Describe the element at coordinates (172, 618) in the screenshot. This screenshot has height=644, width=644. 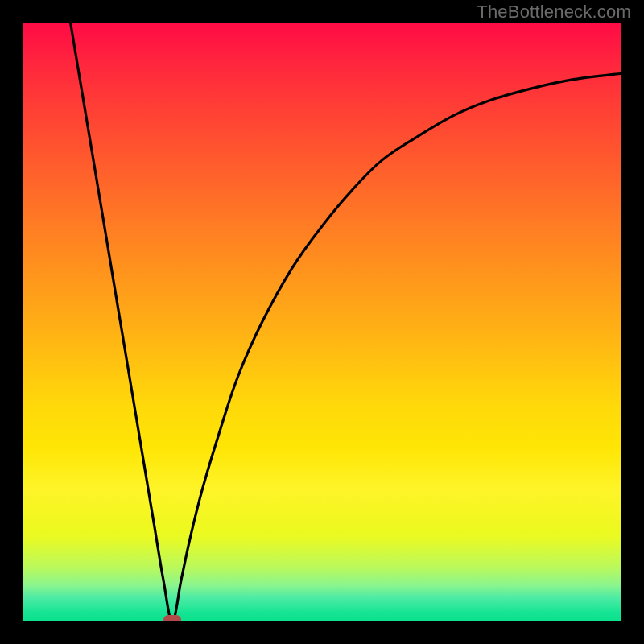
I see `minimum-marker` at that location.